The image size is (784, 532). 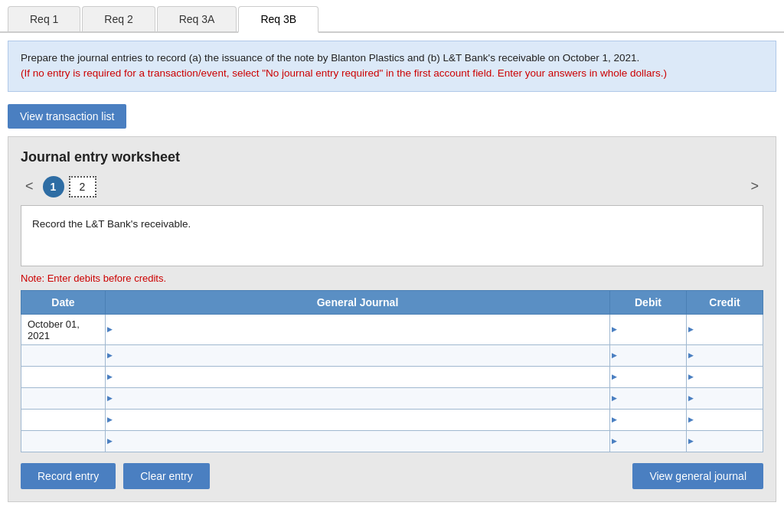 I want to click on prev-arrow-button: <, so click(x=29, y=187).